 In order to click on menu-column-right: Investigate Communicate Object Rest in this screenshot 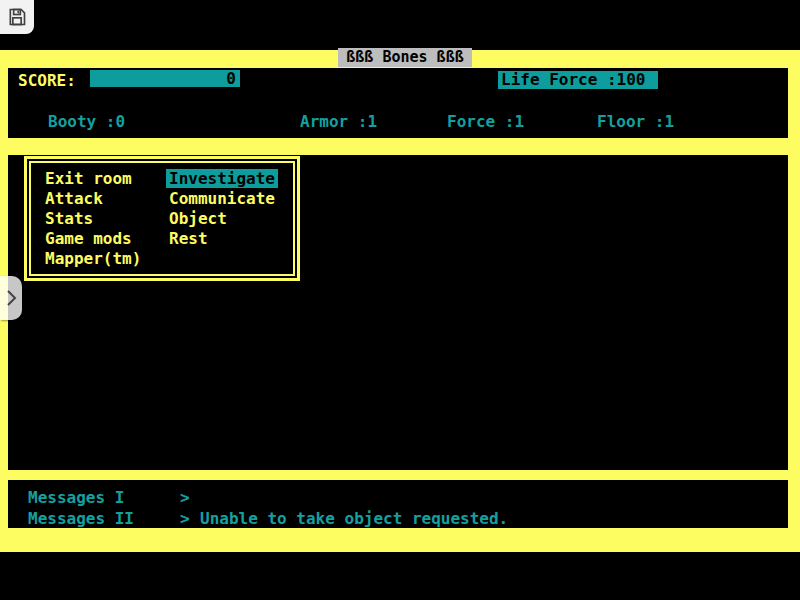, I will do `click(224, 222)`.